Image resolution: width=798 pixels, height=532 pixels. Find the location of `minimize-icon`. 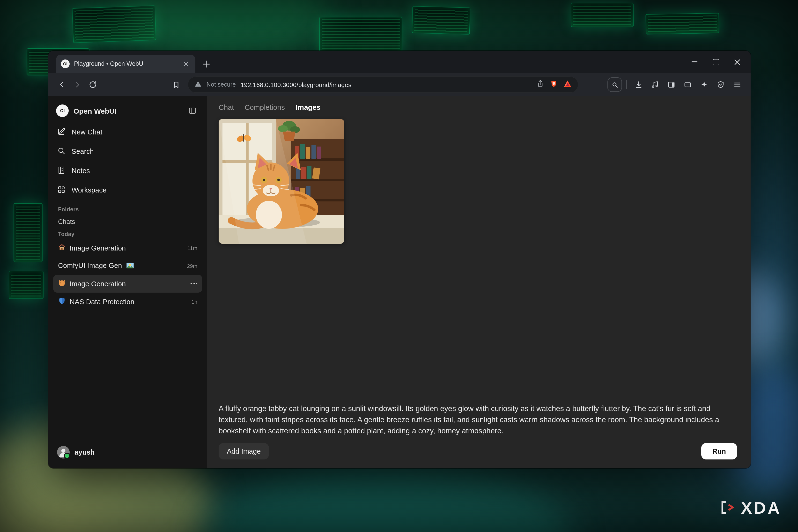

minimize-icon is located at coordinates (695, 62).